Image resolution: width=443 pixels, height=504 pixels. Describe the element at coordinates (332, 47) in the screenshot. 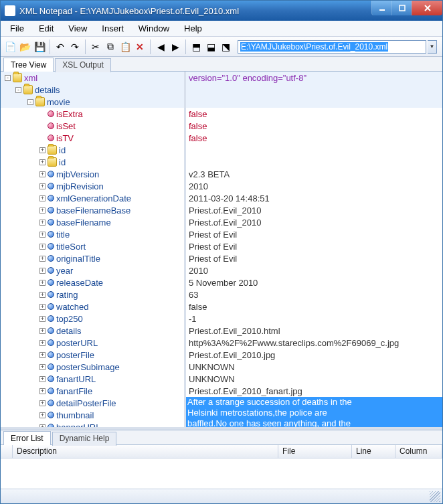

I see `file-path-combo: E:\YAMJ\Jukebox\Priest.of.Evil_2010.xml` at that location.